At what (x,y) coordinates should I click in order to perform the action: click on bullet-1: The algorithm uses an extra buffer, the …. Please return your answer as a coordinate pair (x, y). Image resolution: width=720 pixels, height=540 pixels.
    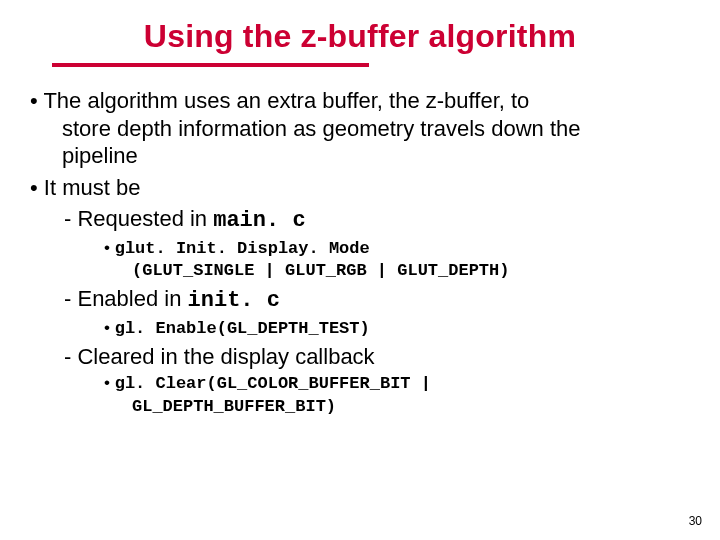
    Looking at the image, I should click on (360, 128).